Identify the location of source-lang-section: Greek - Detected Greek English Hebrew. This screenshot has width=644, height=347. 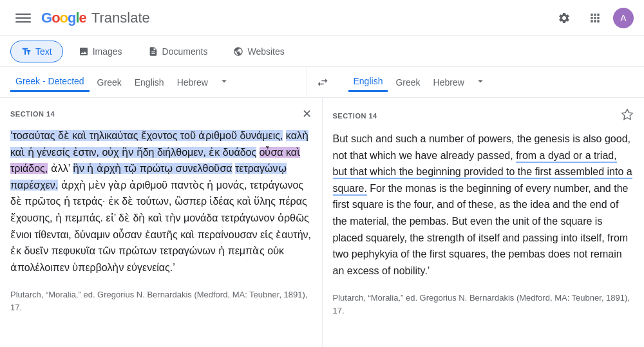
(153, 82).